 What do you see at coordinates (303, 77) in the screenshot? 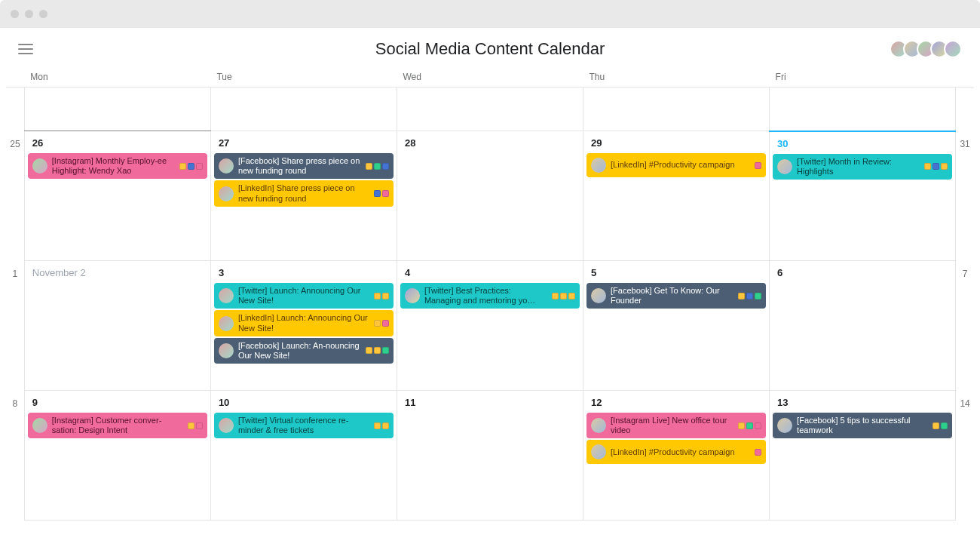
I see `weekday-header: Tue` at bounding box center [303, 77].